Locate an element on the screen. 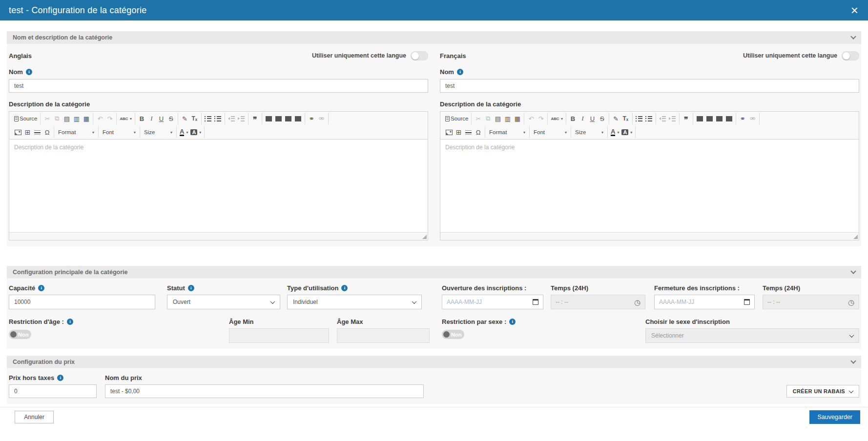 This screenshot has height=441, width=868. capacity-input is located at coordinates (82, 302).